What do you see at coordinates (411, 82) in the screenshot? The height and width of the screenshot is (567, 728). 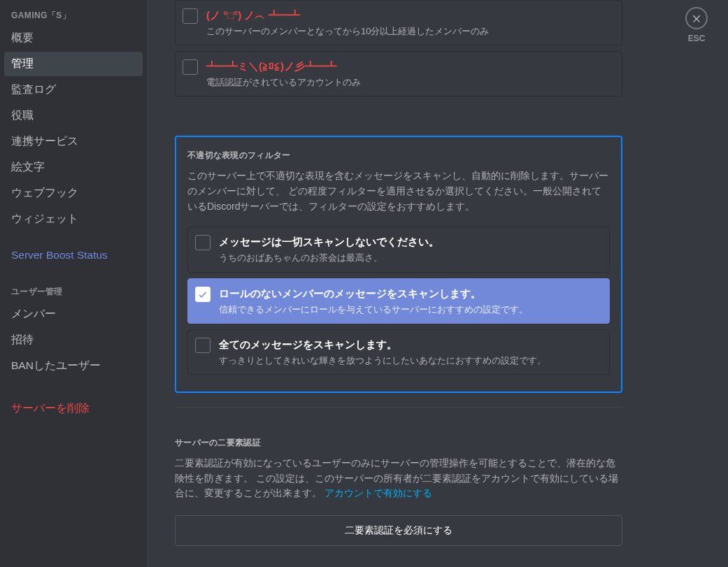 I see `option-subtitle: 電話認証がされているアカウントのみ` at bounding box center [411, 82].